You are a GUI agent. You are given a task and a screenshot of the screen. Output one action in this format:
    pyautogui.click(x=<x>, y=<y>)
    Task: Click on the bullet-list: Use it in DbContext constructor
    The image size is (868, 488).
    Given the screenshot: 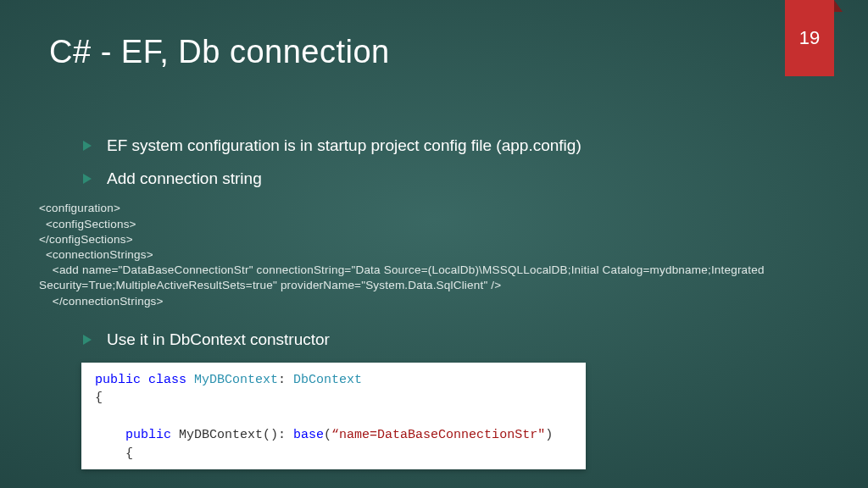 What is the action you would take?
    pyautogui.click(x=459, y=341)
    